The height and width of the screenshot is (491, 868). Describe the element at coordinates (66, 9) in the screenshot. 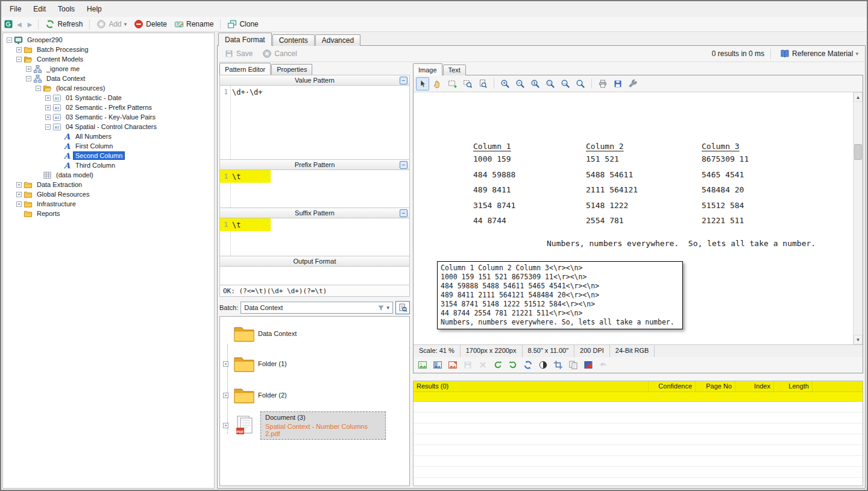

I see `menu-tools: Tools` at that location.